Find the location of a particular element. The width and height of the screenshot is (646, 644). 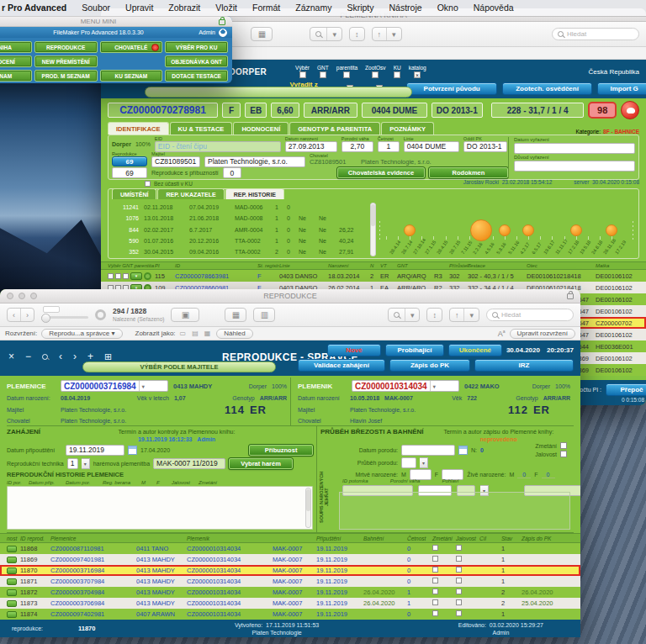

menubar-item: Záznamy is located at coordinates (313, 8).